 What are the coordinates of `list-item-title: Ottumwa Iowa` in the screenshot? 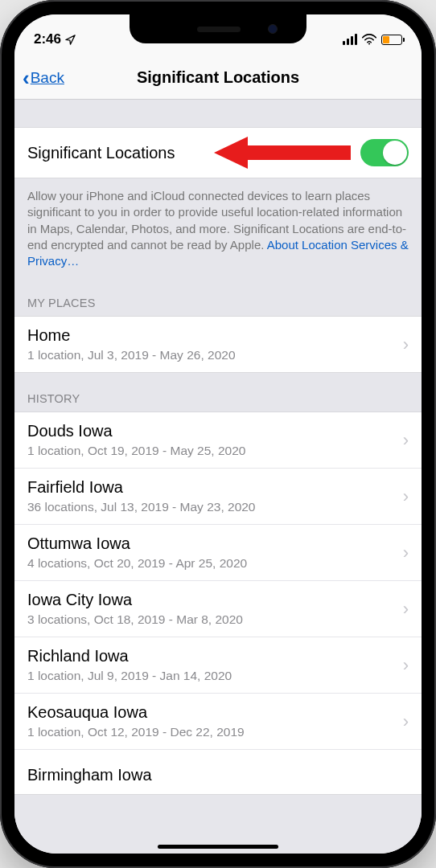 It's located at (218, 543).